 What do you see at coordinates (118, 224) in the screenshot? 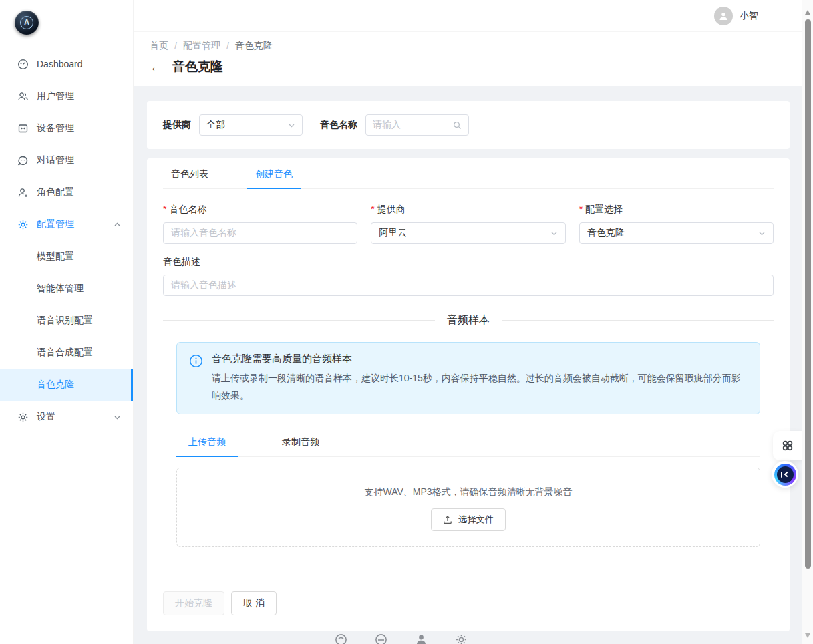
I see `chevron-up-icon` at bounding box center [118, 224].